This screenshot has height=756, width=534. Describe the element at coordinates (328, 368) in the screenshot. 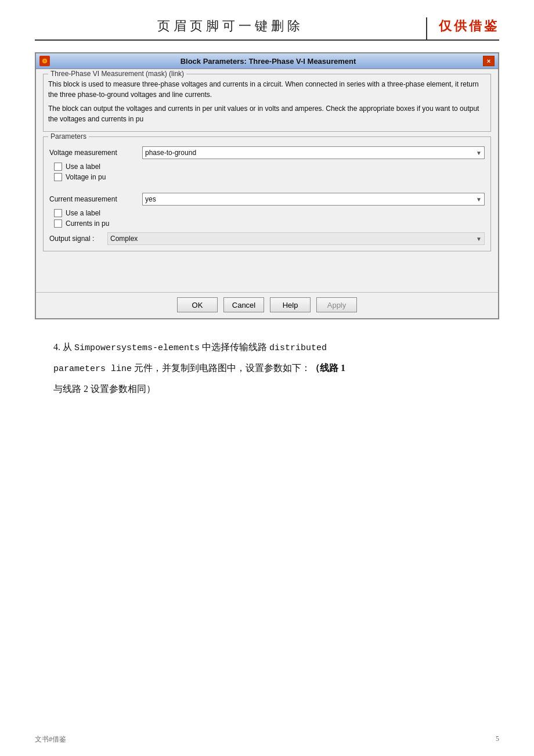

I see `line2-bold: （线路 1` at that location.